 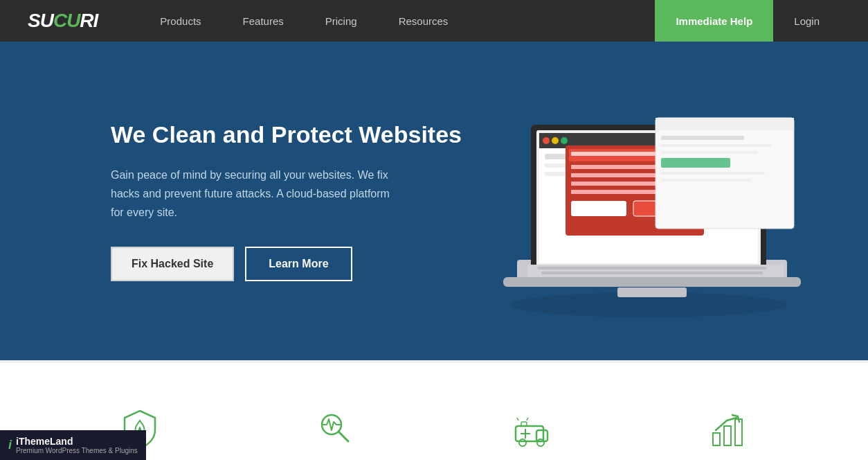 I want to click on hero-content: We Clean and Protect Websites Gain peace…, so click(x=287, y=201).